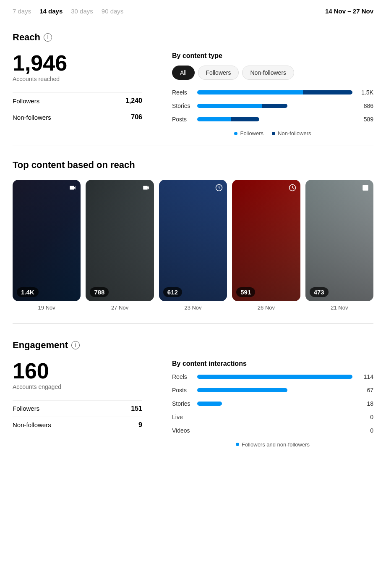  Describe the element at coordinates (112, 11) in the screenshot. I see `time-option-90days: 90 days` at that location.